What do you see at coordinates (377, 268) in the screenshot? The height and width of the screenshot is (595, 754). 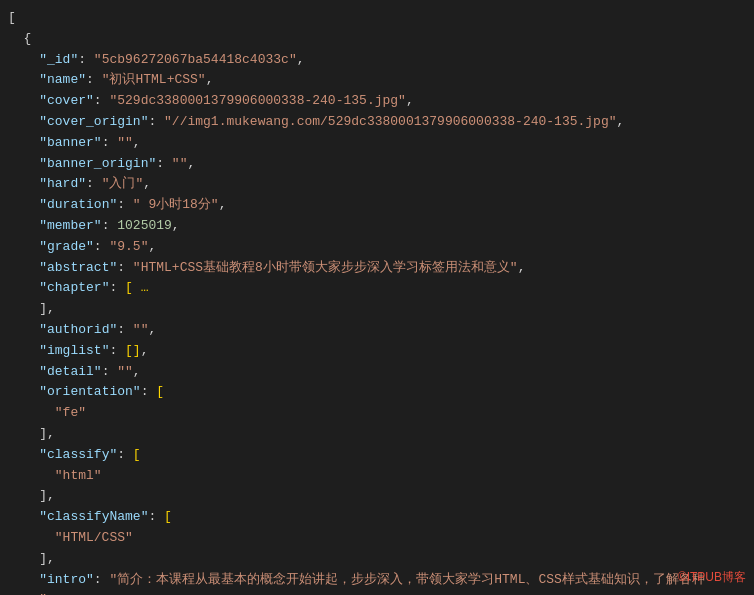 I see `code-line: "abstract": "HTML+CSS基础教程8小时带领大家步步深入学习标签…` at bounding box center [377, 268].